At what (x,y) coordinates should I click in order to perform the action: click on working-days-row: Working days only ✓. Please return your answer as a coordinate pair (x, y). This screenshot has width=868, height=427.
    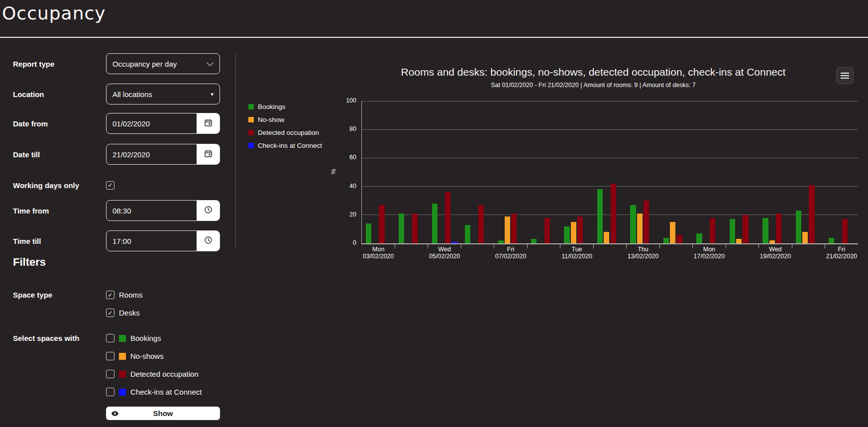
    Looking at the image, I should click on (116, 185).